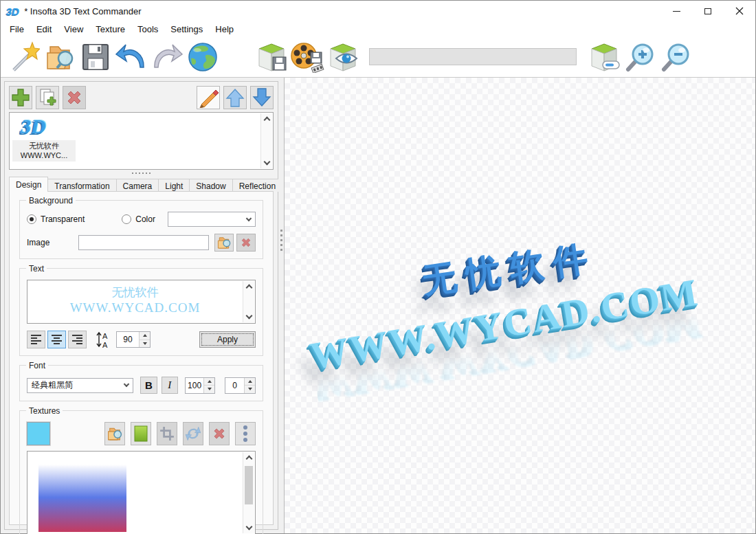 The height and width of the screenshot is (534, 756). I want to click on texture-gradient-preview, so click(82, 493).